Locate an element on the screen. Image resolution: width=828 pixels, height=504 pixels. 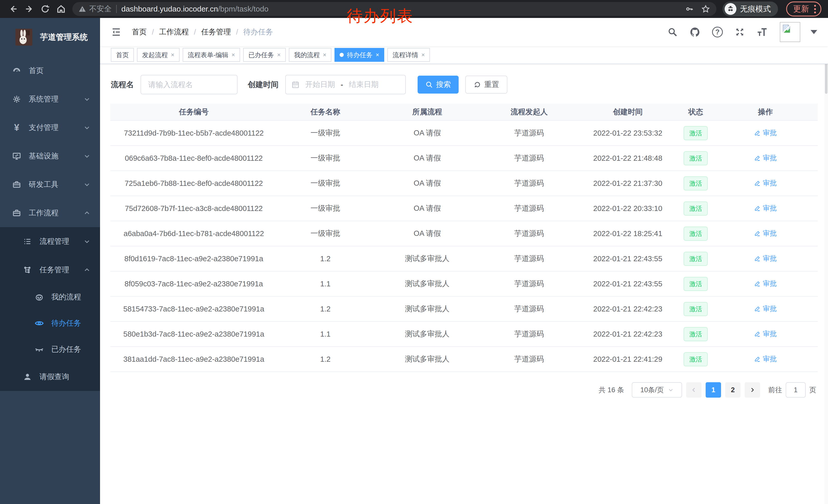
tab-form-edit: 流程表单-编辑× is located at coordinates (211, 55).